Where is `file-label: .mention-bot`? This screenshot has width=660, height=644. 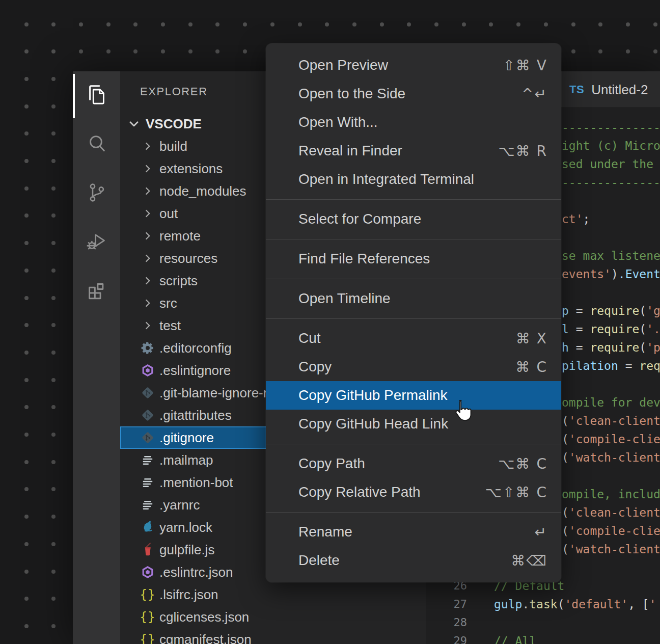
file-label: .mention-bot is located at coordinates (197, 483).